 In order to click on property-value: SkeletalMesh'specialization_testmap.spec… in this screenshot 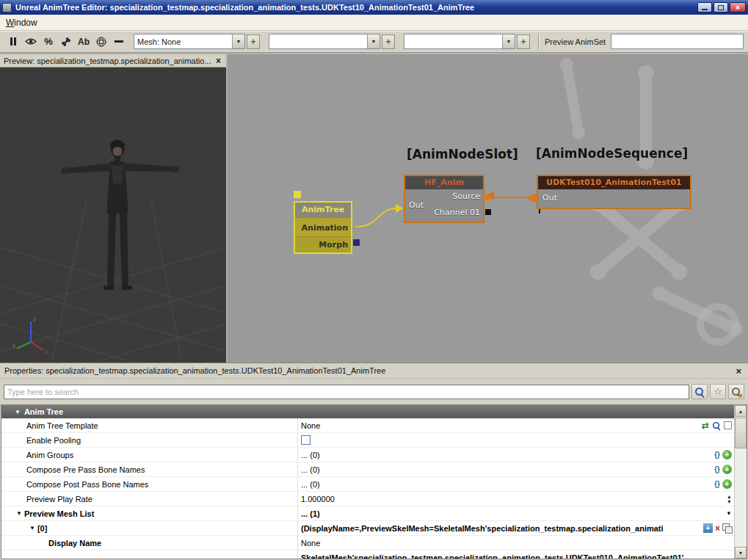, I will do `click(518, 556)`.